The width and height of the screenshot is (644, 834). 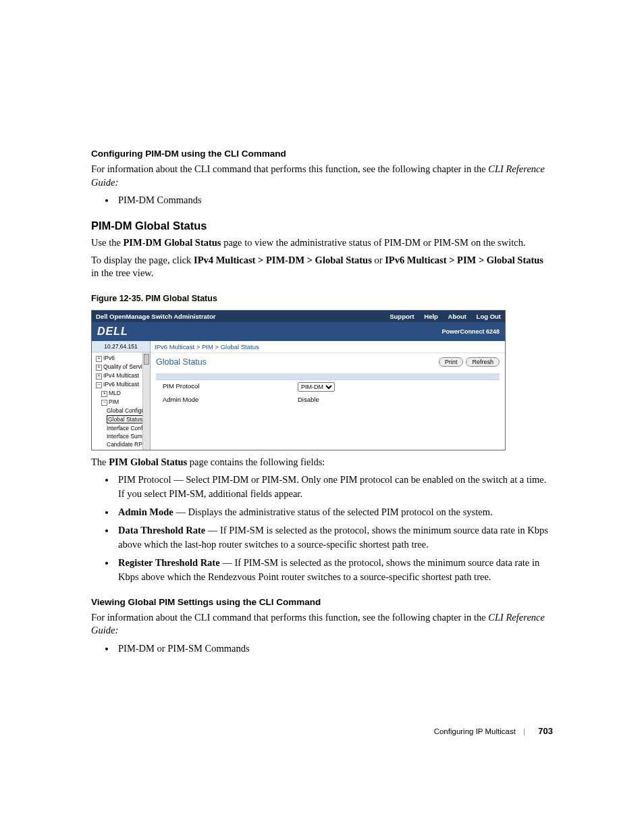 I want to click on app-body: 10.27.64.151 +IPv6 +Quality of Service +…, so click(x=298, y=396).